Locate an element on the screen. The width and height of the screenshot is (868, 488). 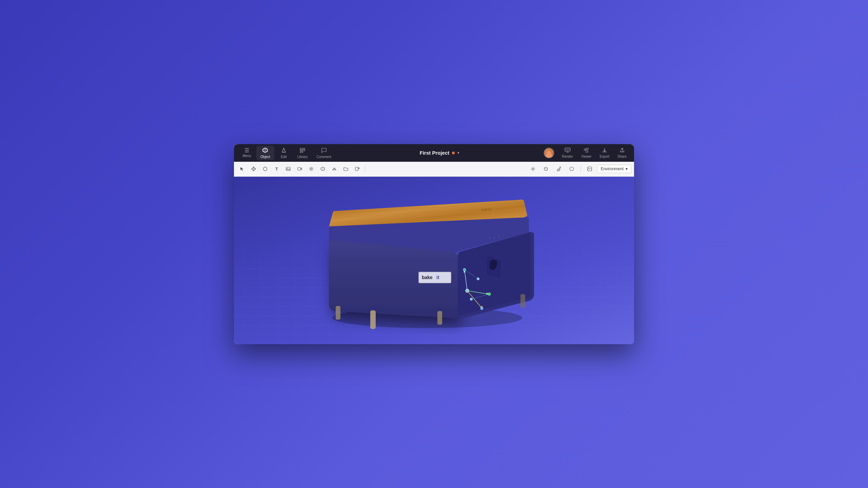
comment-icon is located at coordinates (324, 151).